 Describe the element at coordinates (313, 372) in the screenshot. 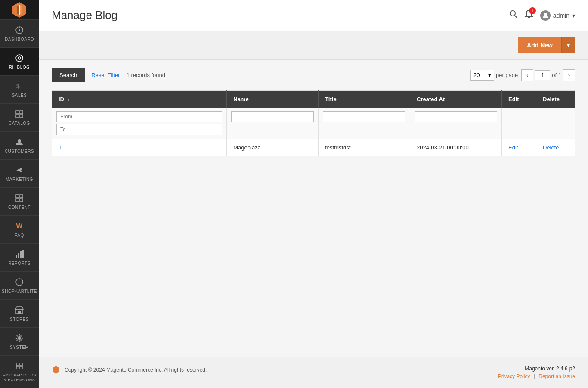

I see `page-footer: Copyright © 2024 Magento Commerce Inc. A…` at that location.